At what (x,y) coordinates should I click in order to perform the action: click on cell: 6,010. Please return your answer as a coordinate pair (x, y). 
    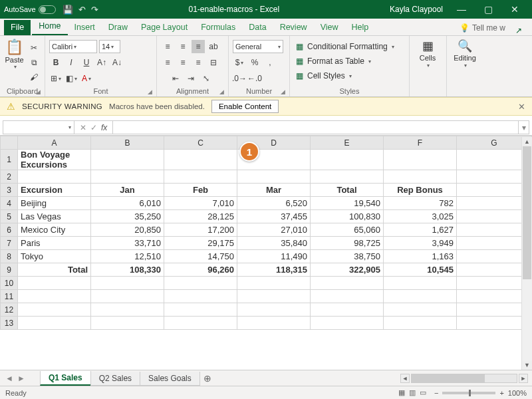
    Looking at the image, I should click on (128, 203).